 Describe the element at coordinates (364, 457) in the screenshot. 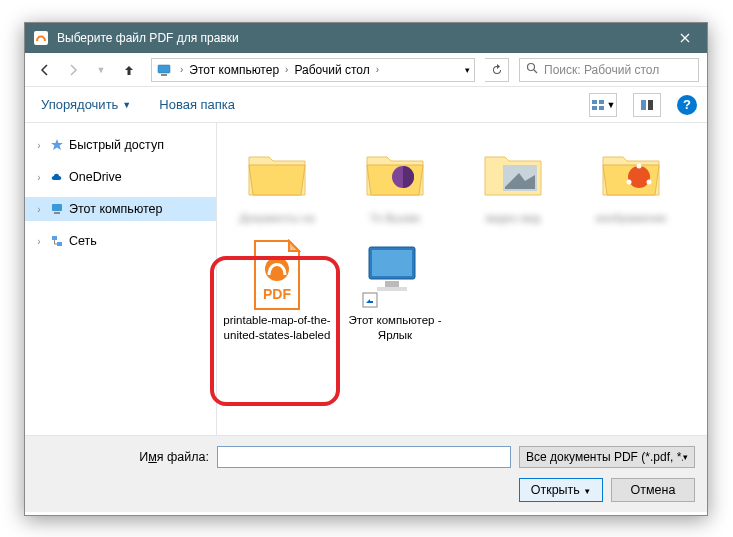

I see `filename-input` at that location.